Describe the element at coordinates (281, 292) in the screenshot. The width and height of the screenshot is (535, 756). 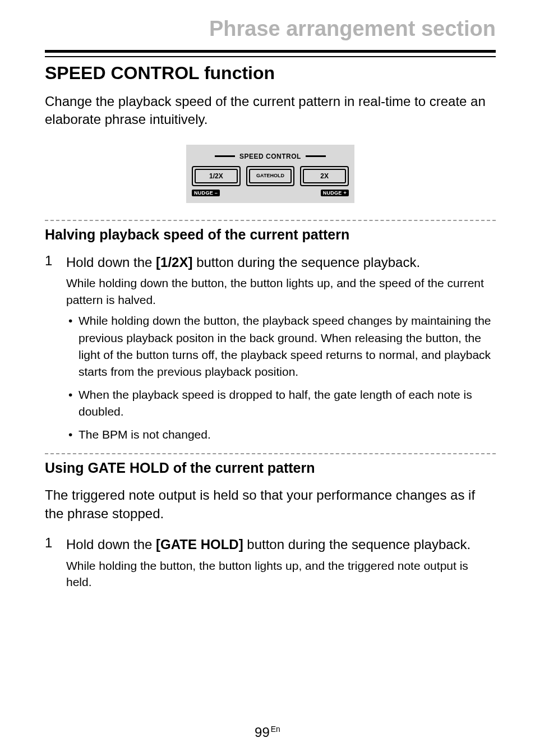
I see `sub1-step1-sub: While holding down the button, the butto…` at that location.